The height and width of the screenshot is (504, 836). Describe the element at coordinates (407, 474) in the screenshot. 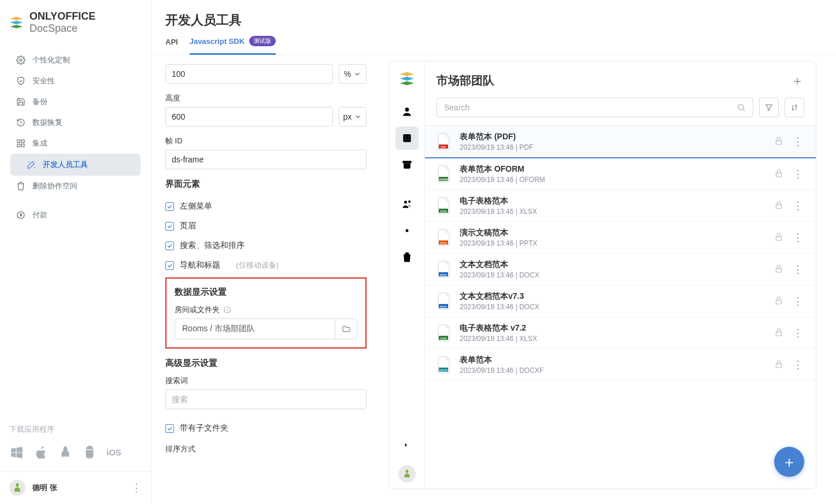

I see `avatar-icon` at that location.